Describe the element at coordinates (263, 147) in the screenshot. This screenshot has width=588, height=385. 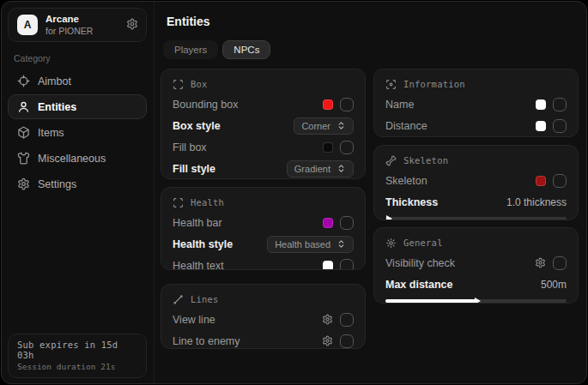
I see `setting-row-fill-box: Fill box` at that location.